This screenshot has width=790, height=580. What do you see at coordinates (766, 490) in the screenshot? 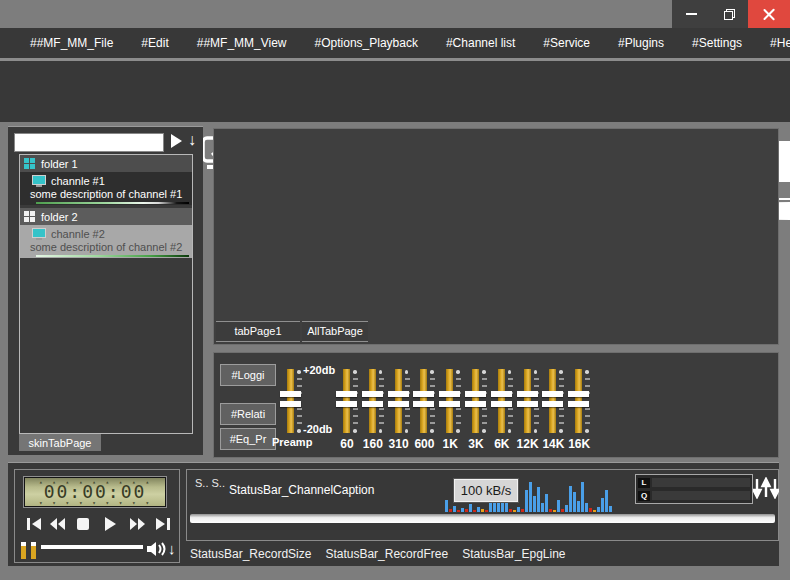
I see `mixer-levels-icon` at bounding box center [766, 490].